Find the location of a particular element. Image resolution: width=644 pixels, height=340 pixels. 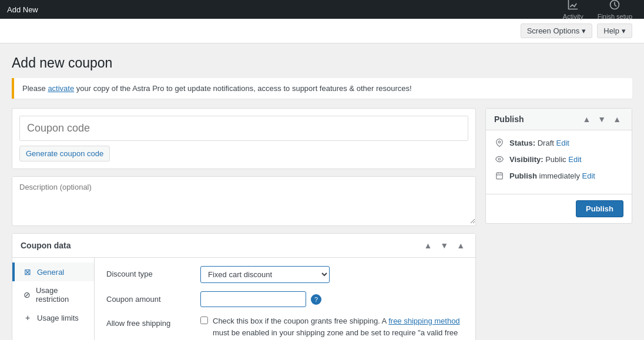

top-bar: Add New Activity Finish setup is located at coordinates (322, 9).